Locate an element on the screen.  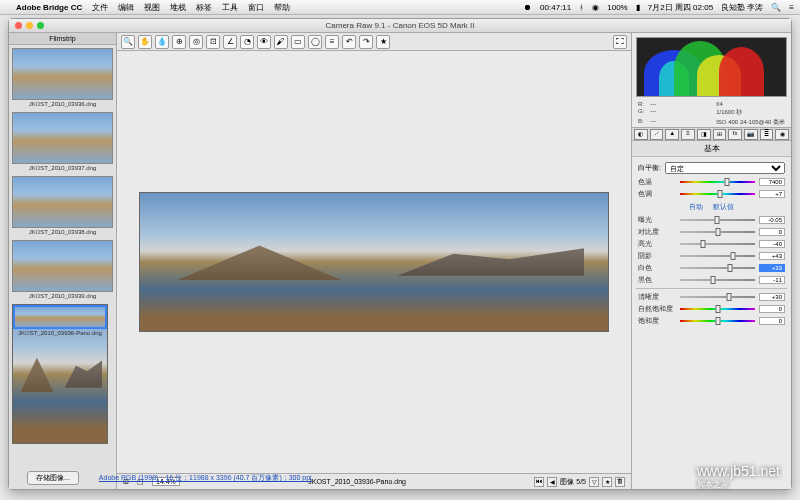
app-name: Adobe Bridge CC is located at coordinates (49, 8).